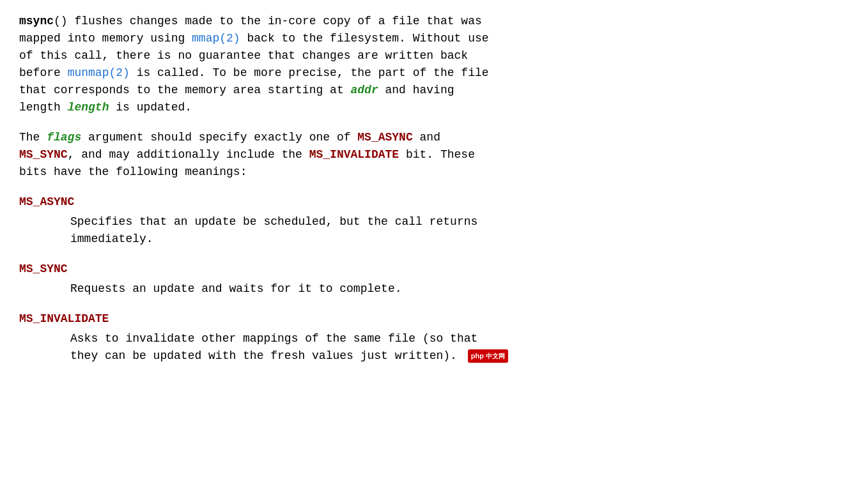  I want to click on ms-sync-inline: MS_SYNC, so click(43, 155).